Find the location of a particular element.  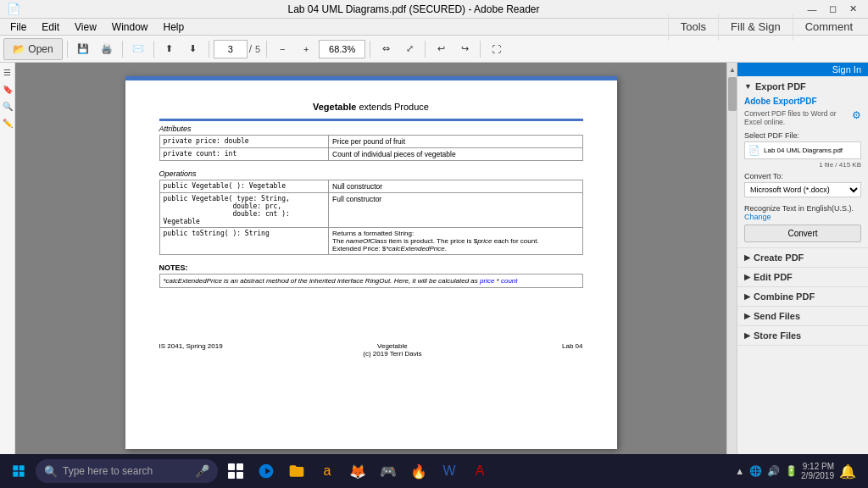

edit-pdf-section: ▶ Edit PDF is located at coordinates (803, 278).